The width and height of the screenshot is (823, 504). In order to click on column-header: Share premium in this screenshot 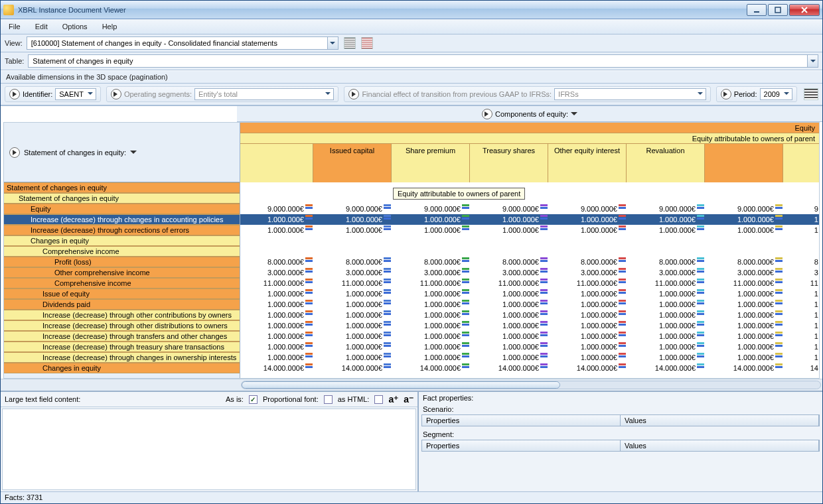, I will do `click(431, 163)`.